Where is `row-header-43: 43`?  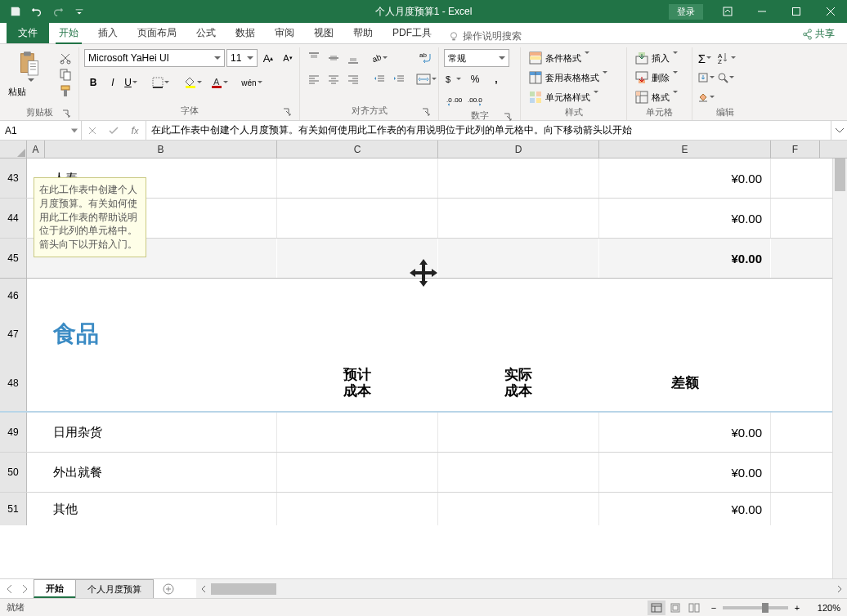
row-header-43: 43 is located at coordinates (13, 178).